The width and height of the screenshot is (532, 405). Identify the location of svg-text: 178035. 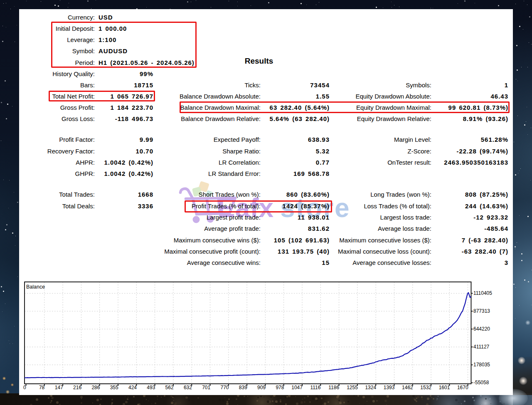
(482, 365).